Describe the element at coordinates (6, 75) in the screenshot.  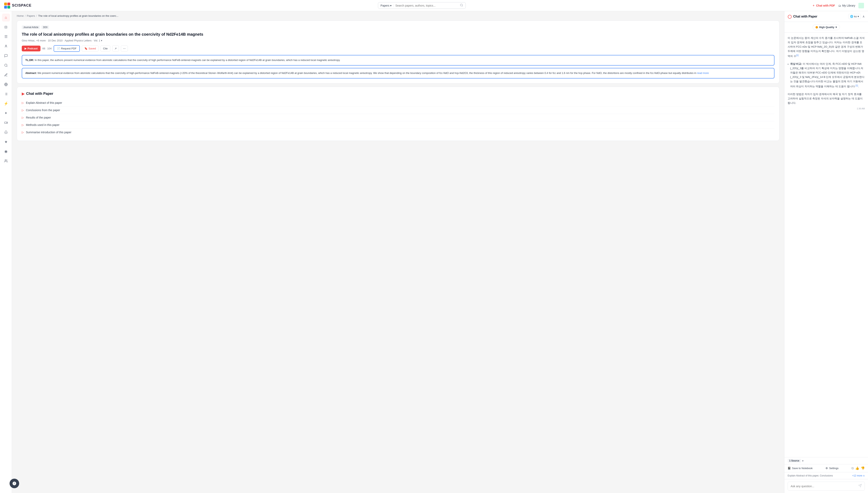
I see `sidebar-item-edit` at that location.